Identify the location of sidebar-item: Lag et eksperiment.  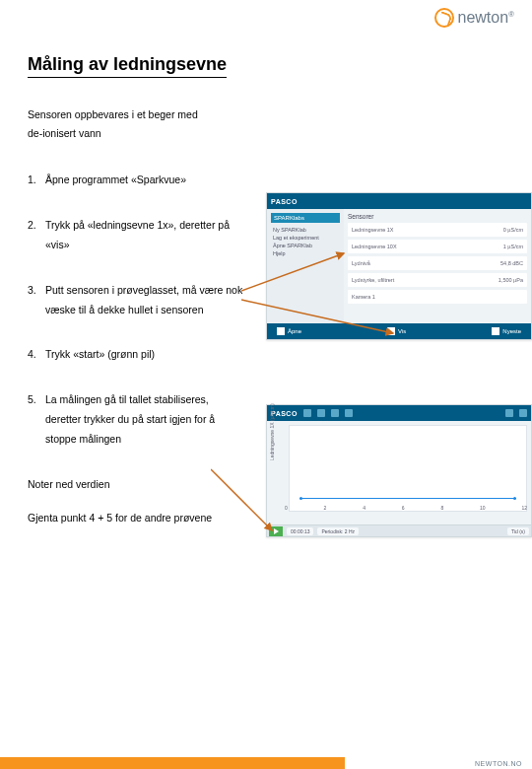
(305, 238).